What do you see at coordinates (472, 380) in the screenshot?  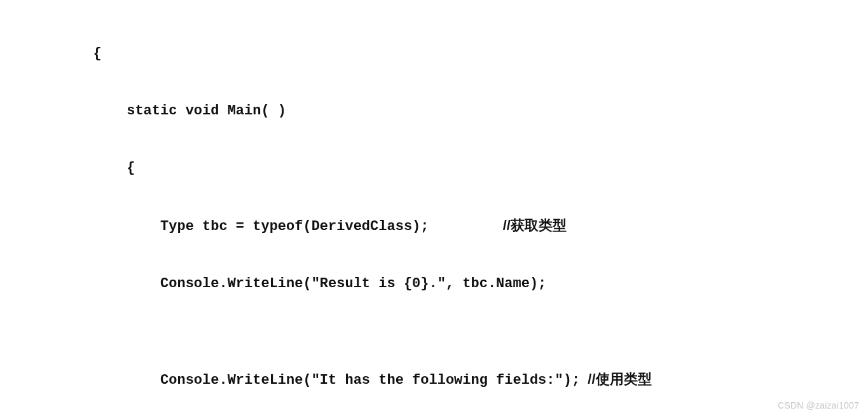 I see `code-line-with-comment: Console.WriteLine("It has the following …` at bounding box center [472, 380].